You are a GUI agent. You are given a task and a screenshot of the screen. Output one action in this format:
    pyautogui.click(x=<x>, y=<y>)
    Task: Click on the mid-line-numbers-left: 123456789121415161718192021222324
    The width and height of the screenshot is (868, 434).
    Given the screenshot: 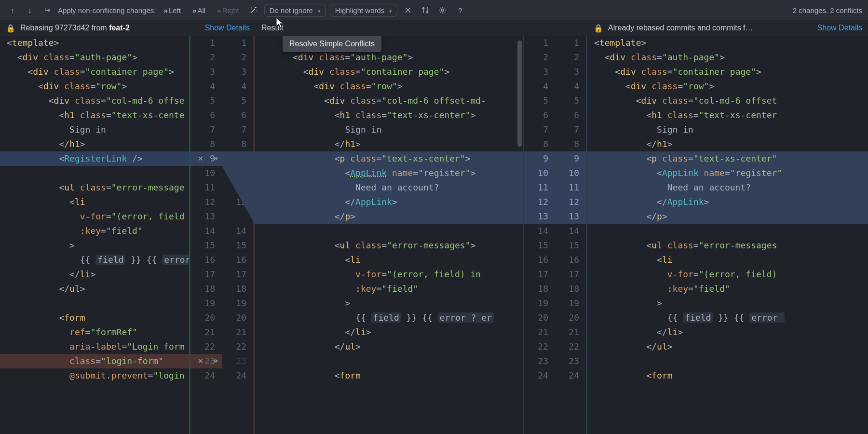 What is the action you would take?
    pyautogui.click(x=238, y=235)
    